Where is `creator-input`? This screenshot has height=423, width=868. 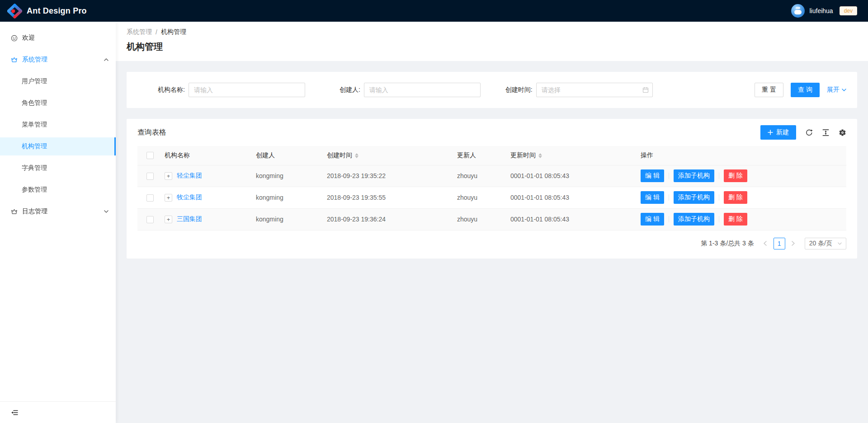 creator-input is located at coordinates (422, 90).